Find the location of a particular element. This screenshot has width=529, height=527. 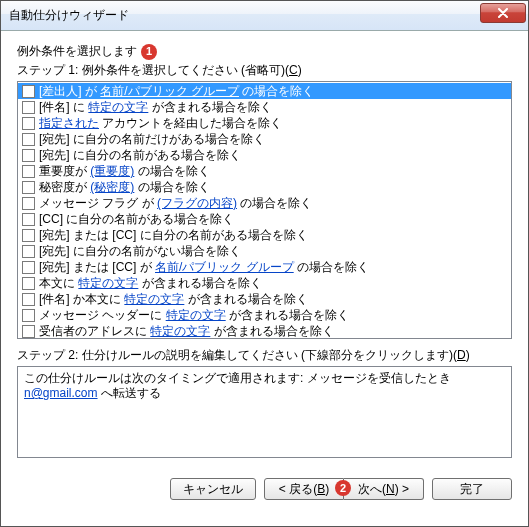

list-item: 本文に 特定の文字 が含まれる場合を除く is located at coordinates (264, 283).